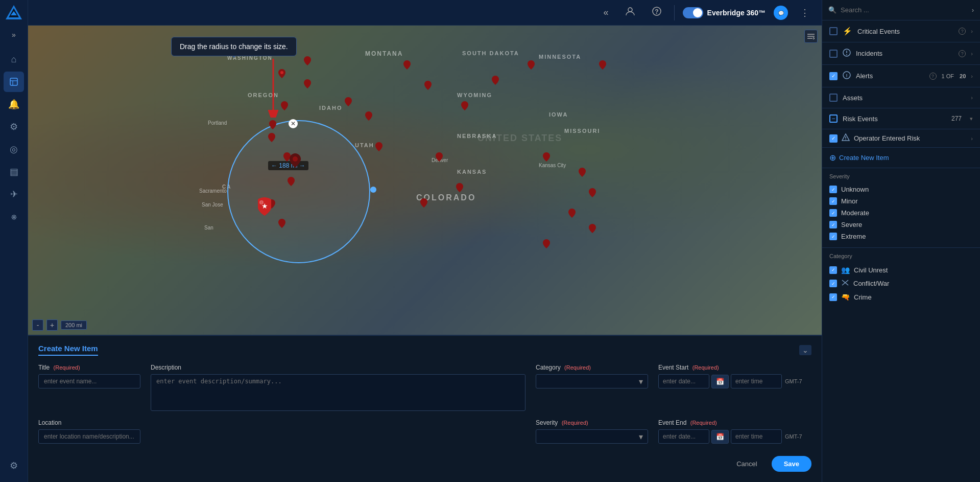  Describe the element at coordinates (720, 381) in the screenshot. I see `event-start-calendar-button: 📅` at that location.